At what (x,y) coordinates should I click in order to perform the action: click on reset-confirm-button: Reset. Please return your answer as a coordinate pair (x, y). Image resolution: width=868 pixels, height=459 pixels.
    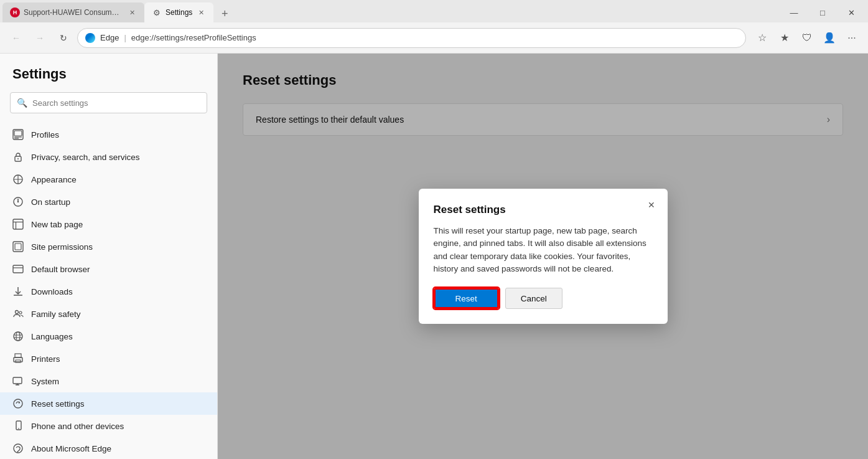
    Looking at the image, I should click on (467, 298).